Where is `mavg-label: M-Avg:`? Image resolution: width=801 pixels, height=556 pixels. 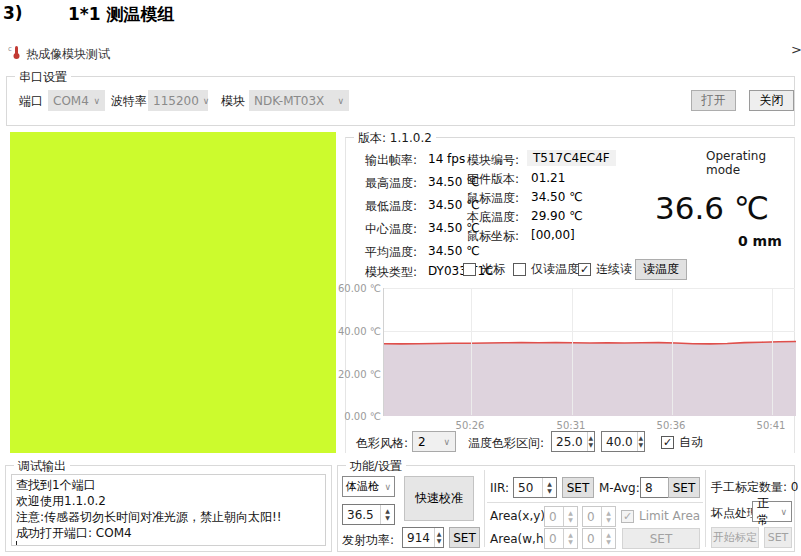 mavg-label: M-Avg: is located at coordinates (620, 488).